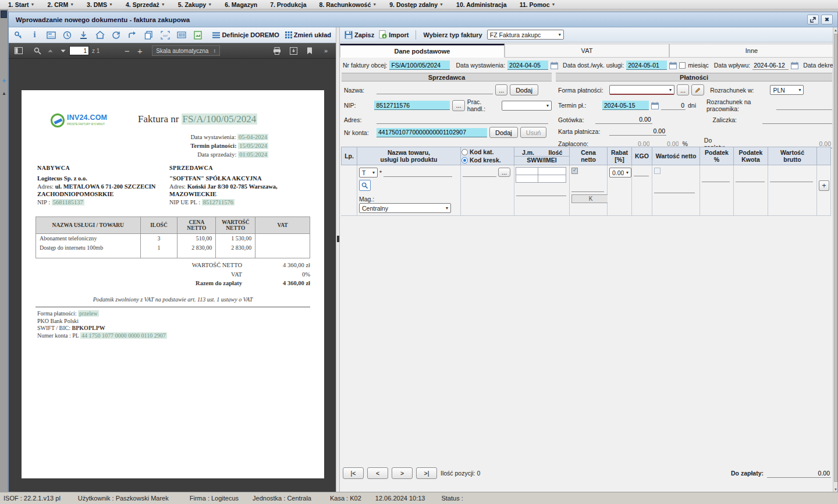 This screenshot has width=838, height=504. What do you see at coordinates (127, 51) in the screenshot?
I see `zoom-out-icon: −` at bounding box center [127, 51].